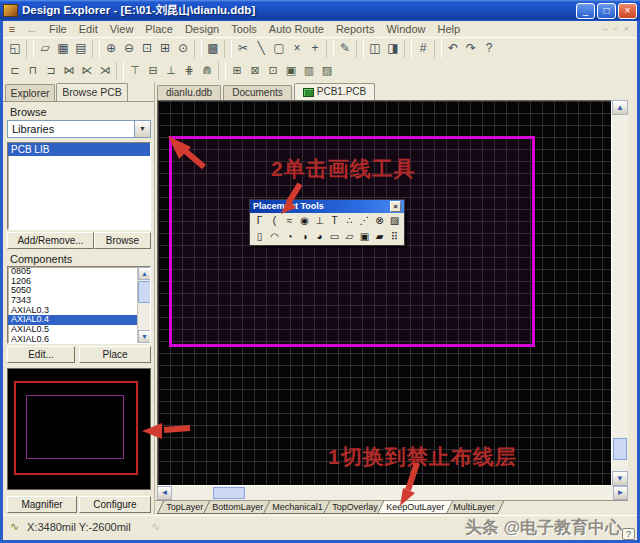  I want to click on menu-item-edit: Edit, so click(88, 29).